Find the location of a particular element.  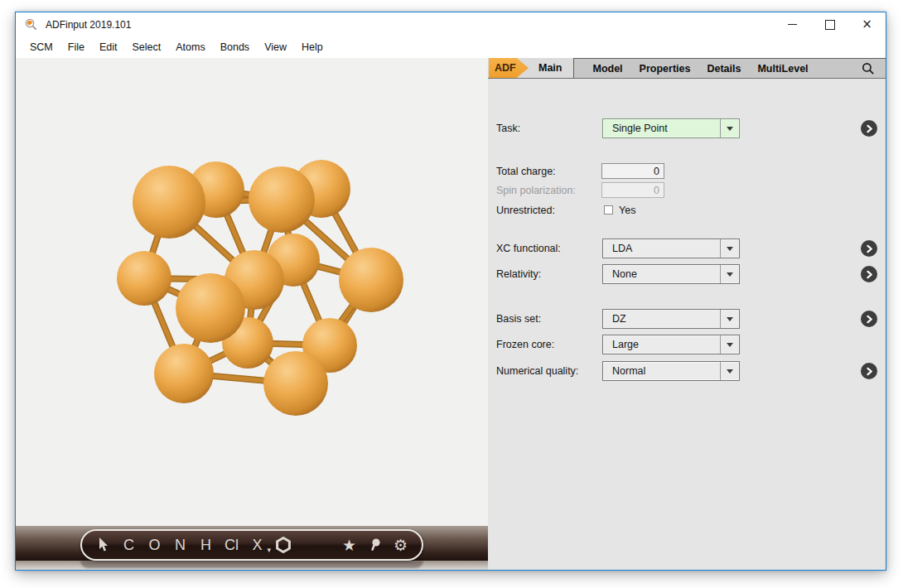

xc-functional-dropdown-button is located at coordinates (729, 248).